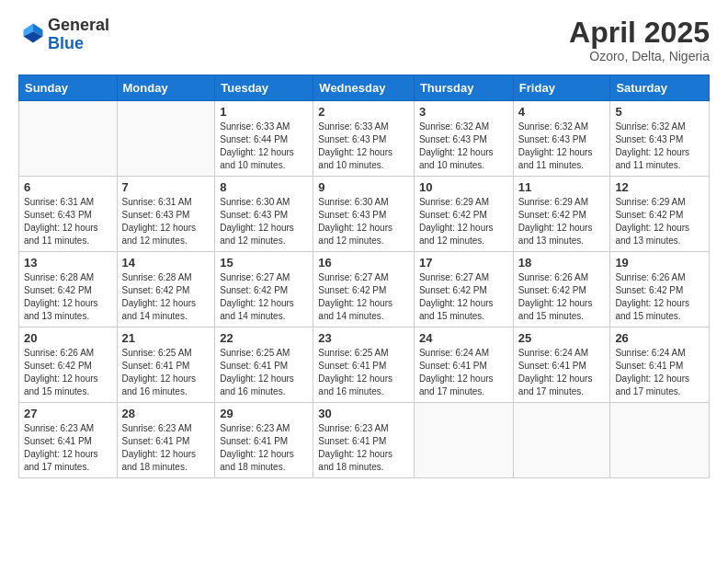 The width and height of the screenshot is (728, 563). I want to click on day-number: 14, so click(166, 263).